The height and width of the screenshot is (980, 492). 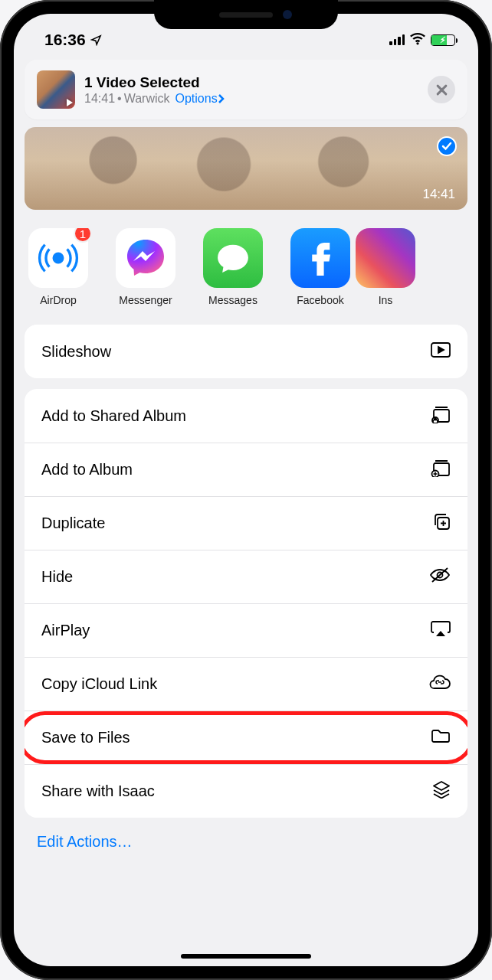 I want to click on album-add-icon, so click(x=441, y=470).